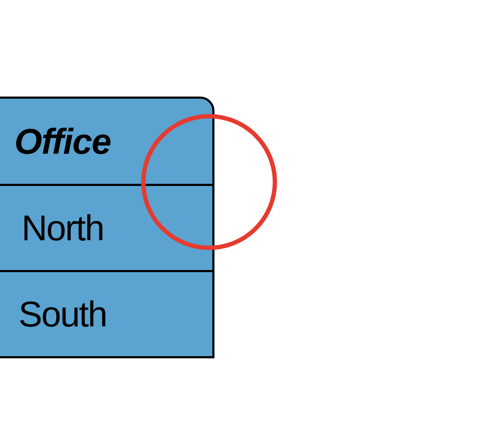 Image resolution: width=504 pixels, height=447 pixels. Describe the element at coordinates (63, 142) in the screenshot. I see `header-title: Office` at that location.